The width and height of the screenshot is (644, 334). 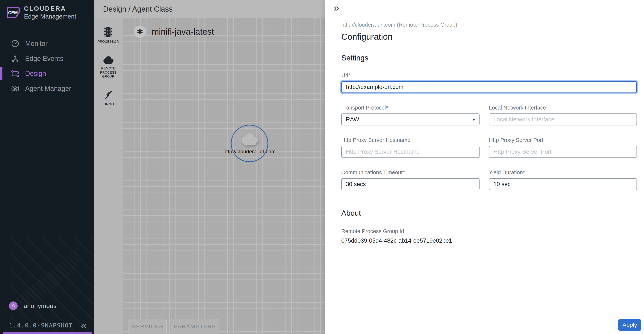 I want to click on yield-duration-input, so click(x=563, y=184).